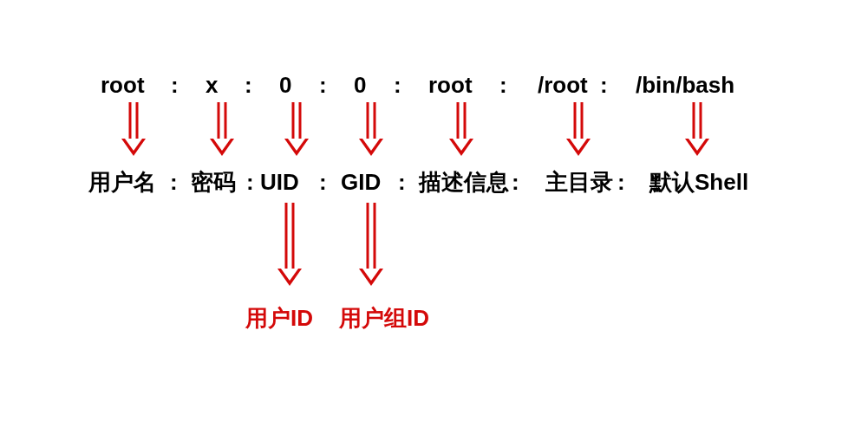 This screenshot has width=868, height=447. Describe the element at coordinates (122, 182) in the screenshot. I see `label-username: 用户名` at that location.